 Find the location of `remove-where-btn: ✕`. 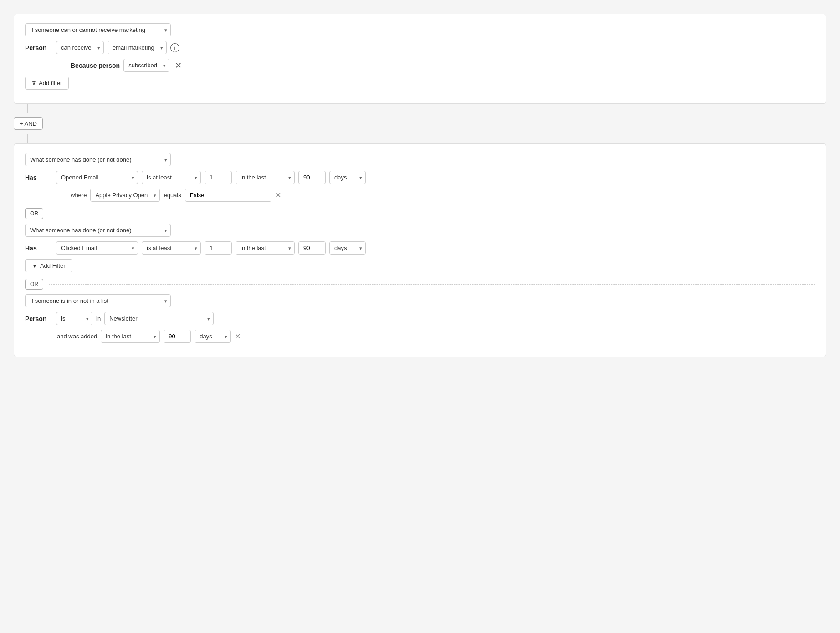

remove-where-btn: ✕ is located at coordinates (278, 195).